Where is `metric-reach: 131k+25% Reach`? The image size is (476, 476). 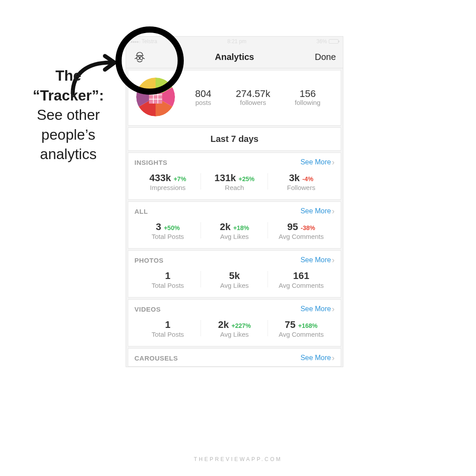 metric-reach: 131k+25% Reach is located at coordinates (234, 182).